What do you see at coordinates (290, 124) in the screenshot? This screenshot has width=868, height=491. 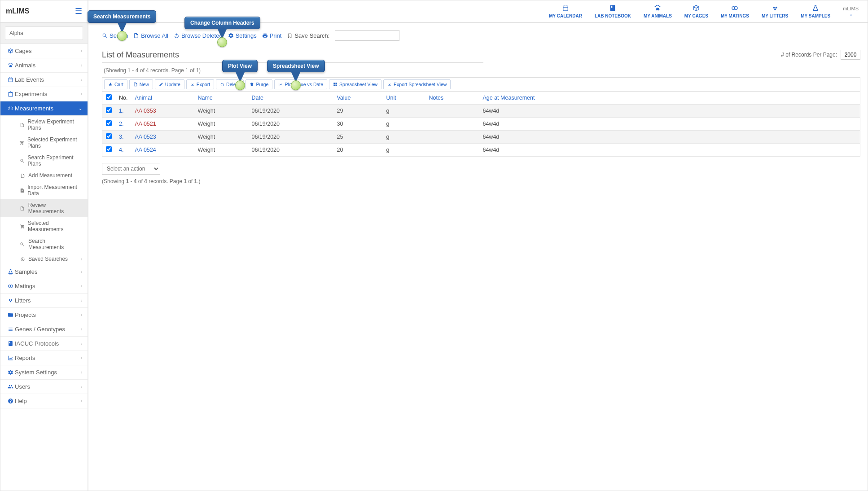 I see `cell-date: 06/19/2020` at bounding box center [290, 124].